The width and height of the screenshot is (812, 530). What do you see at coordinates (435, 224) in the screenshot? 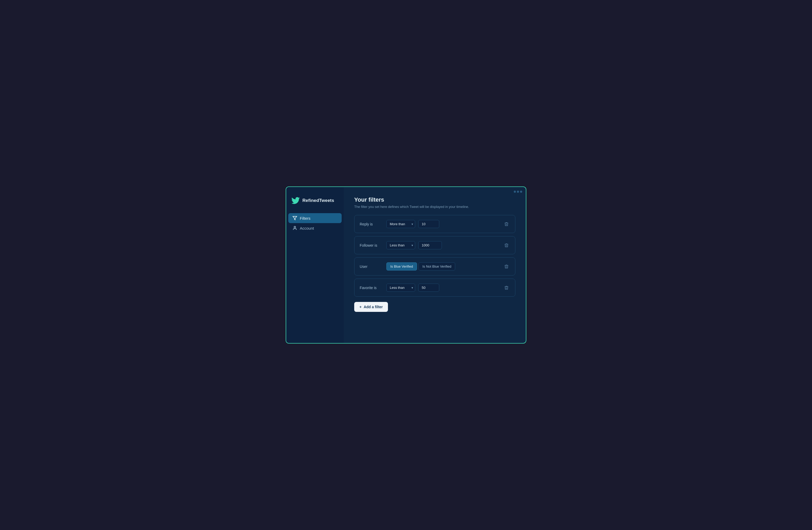
I see `filter-reply: Reply is More than Less than Equal to` at bounding box center [435, 224].